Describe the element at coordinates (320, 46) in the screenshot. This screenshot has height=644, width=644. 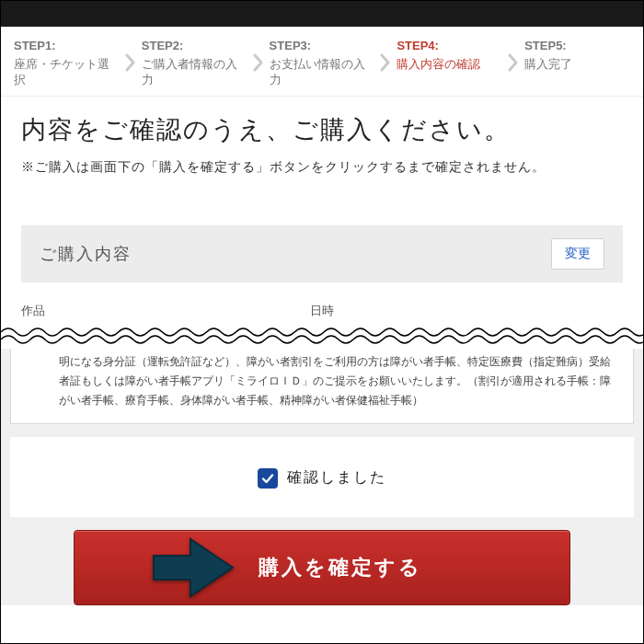
I see `step-3-num: STEP3:` at that location.